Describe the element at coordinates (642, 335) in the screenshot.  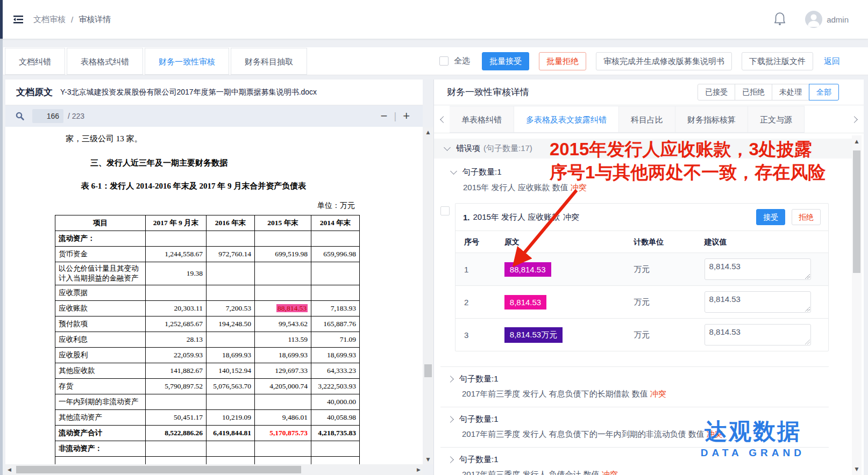
I see `conflict-row: 38,814.53万元万元8,814.53` at that location.